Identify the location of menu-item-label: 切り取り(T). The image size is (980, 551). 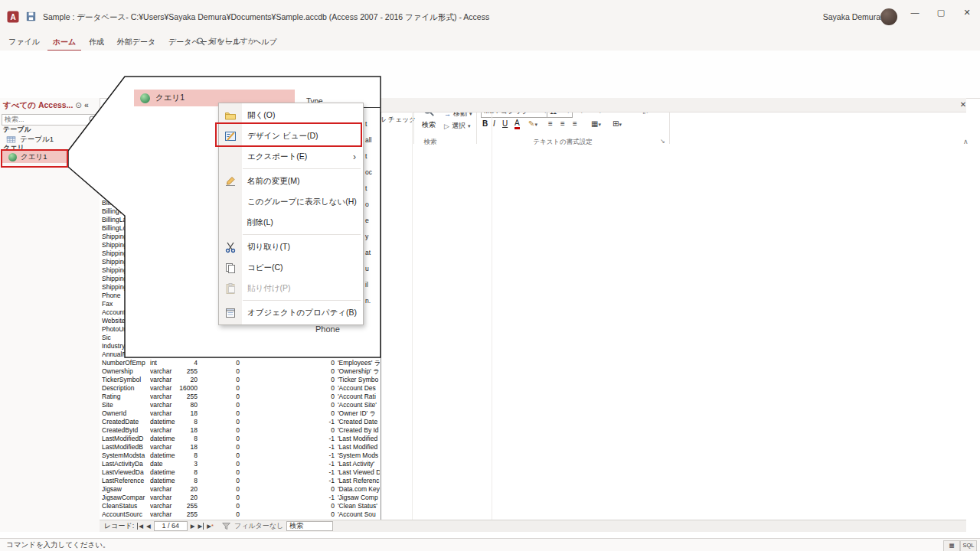
(266, 247).